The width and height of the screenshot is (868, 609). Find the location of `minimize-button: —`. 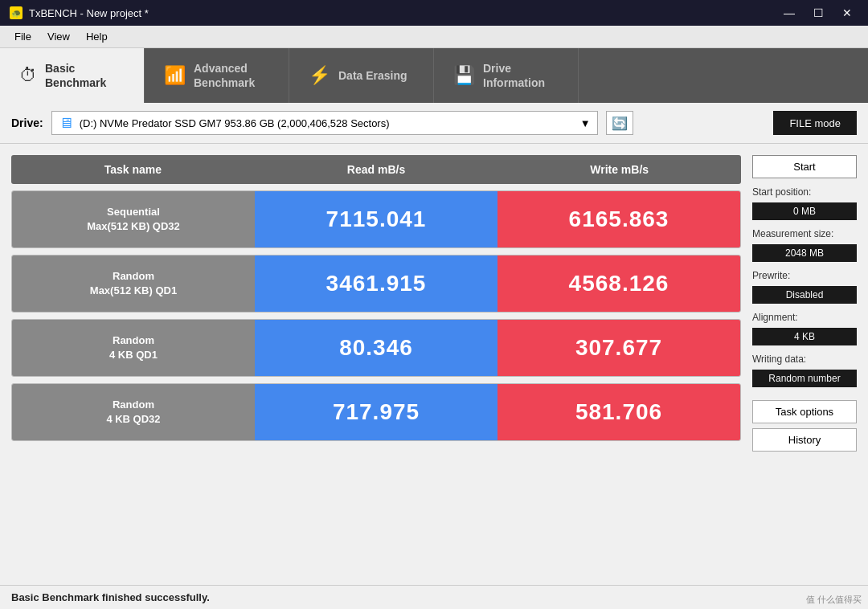

minimize-button: — is located at coordinates (789, 13).